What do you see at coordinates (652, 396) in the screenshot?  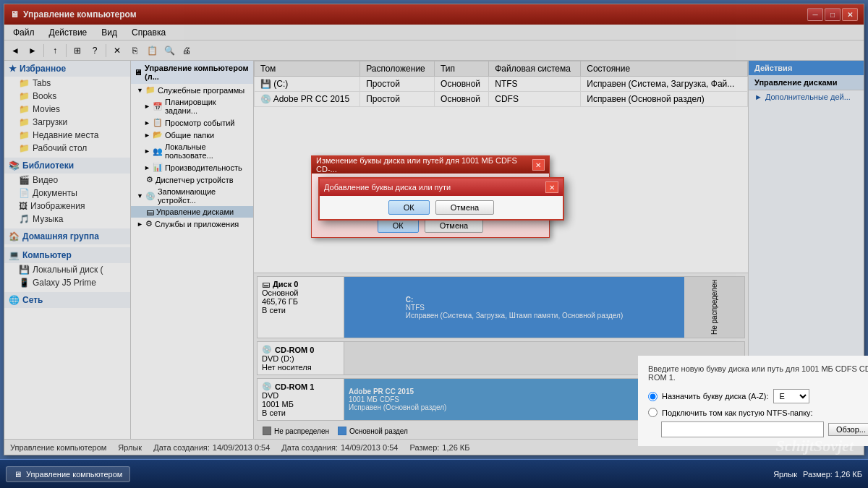 I see `radio-assign-letter` at bounding box center [652, 396].